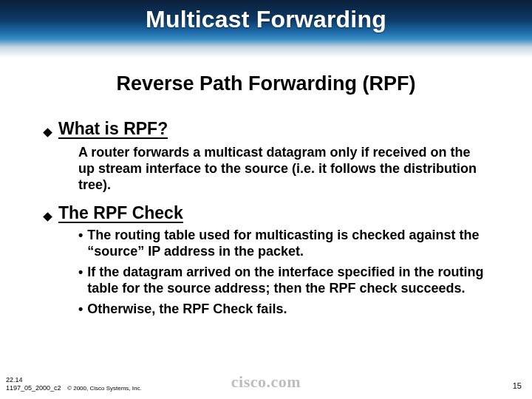 The height and width of the screenshot is (399, 532). What do you see at coordinates (283, 169) in the screenshot?
I see `bullet-body: A router forwards a multicast datagram o…` at bounding box center [283, 169].